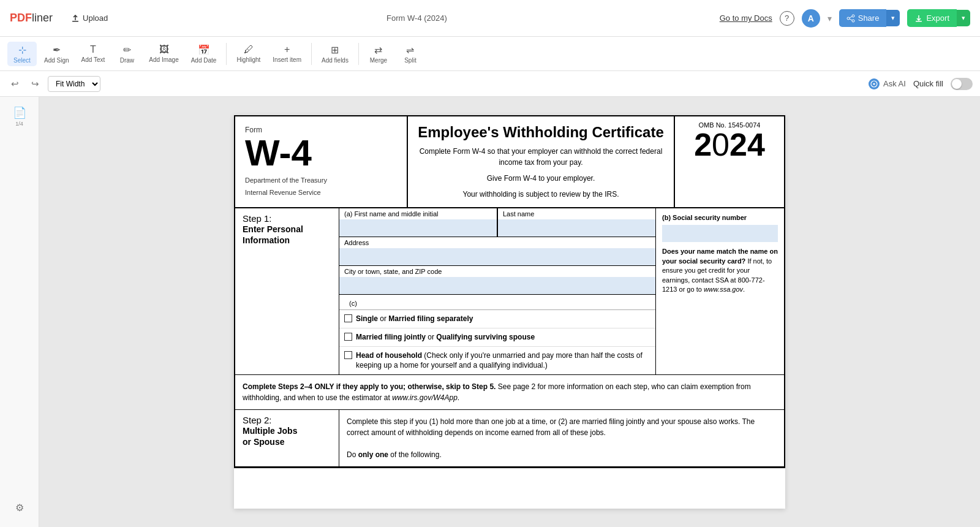 The height and width of the screenshot is (527, 980). I want to click on share-button-group: Share ▾, so click(870, 18).